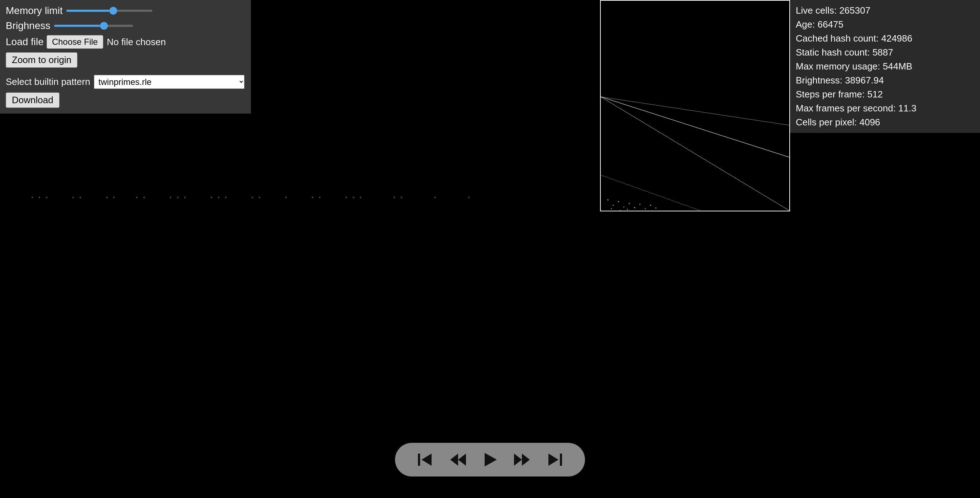 This screenshot has width=980, height=498. What do you see at coordinates (555, 460) in the screenshot?
I see `skip-forward-button` at bounding box center [555, 460].